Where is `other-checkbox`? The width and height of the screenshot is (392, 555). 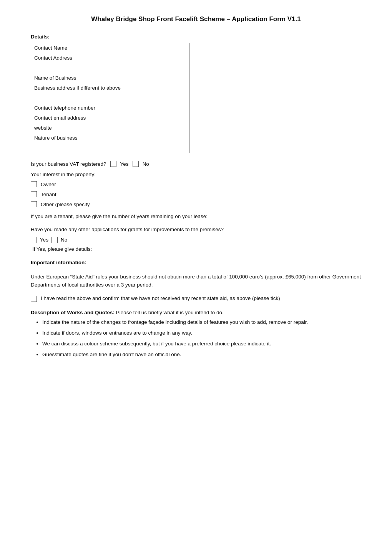
other-checkbox is located at coordinates (34, 204).